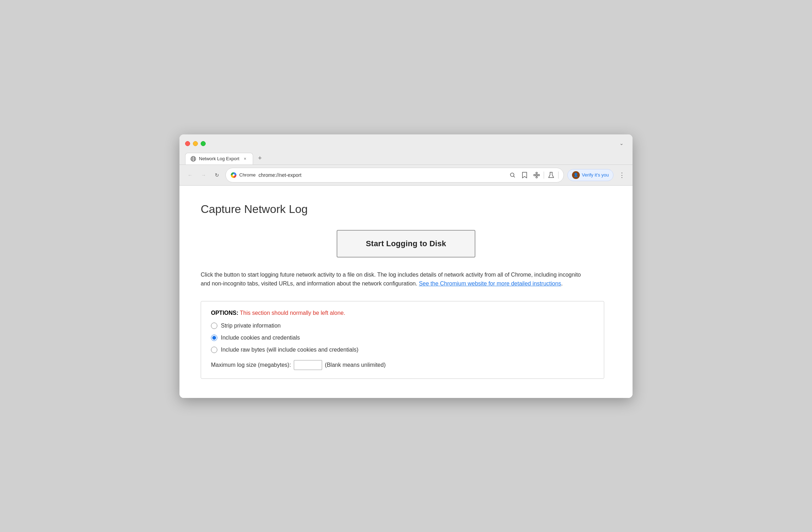 This screenshot has width=812, height=532. What do you see at coordinates (402, 365) in the screenshot?
I see `max-log-row: Maximum log size (megabytes): (Blank mea…` at bounding box center [402, 365].